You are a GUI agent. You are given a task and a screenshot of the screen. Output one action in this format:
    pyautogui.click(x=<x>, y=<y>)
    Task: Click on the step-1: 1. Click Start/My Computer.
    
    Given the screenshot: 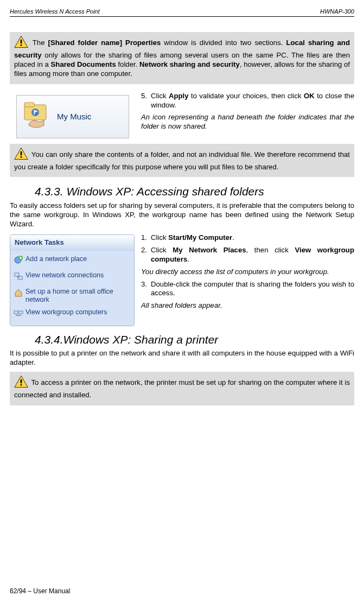 What is the action you would take?
    pyautogui.click(x=247, y=238)
    